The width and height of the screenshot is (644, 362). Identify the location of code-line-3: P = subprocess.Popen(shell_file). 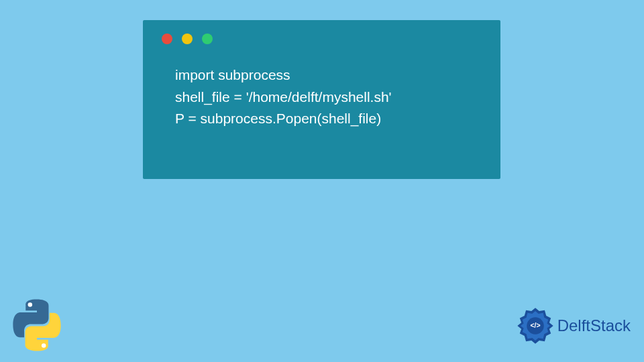
(338, 119).